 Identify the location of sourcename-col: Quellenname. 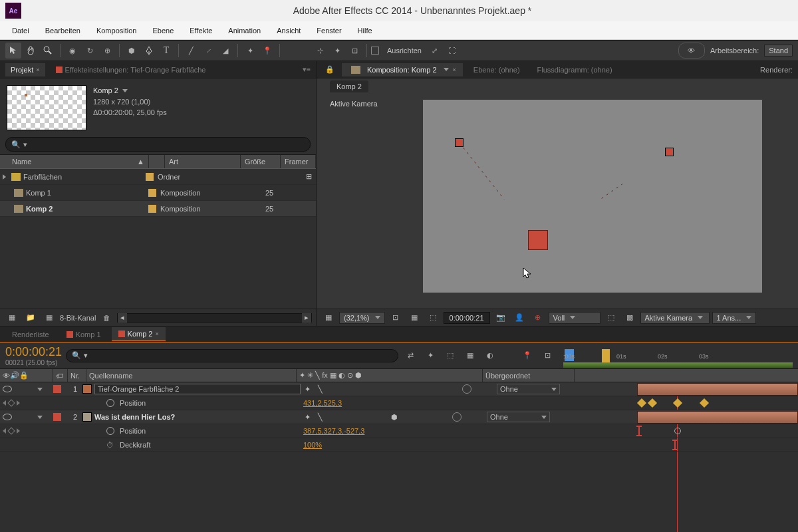
(192, 375).